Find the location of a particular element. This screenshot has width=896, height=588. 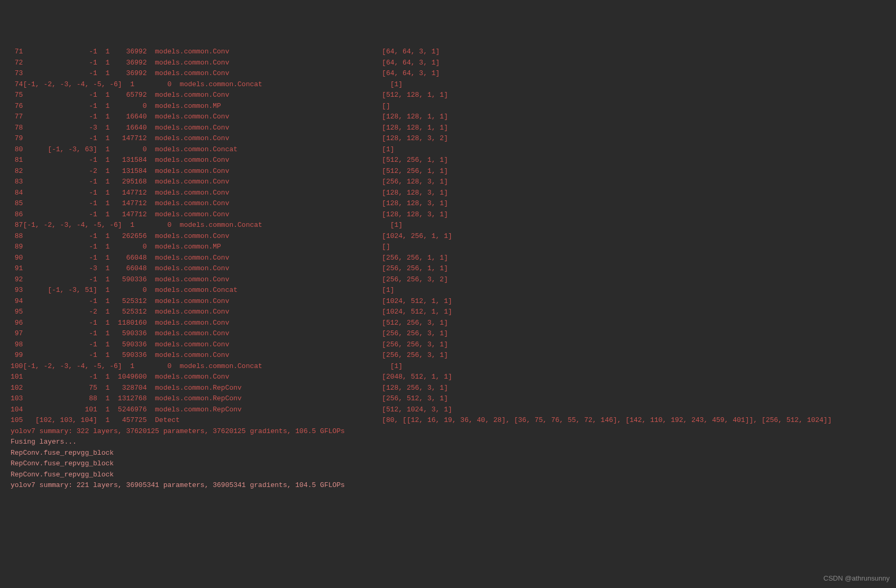

model-row: 89 -1 1 0 models.common.MP [] is located at coordinates (448, 247).